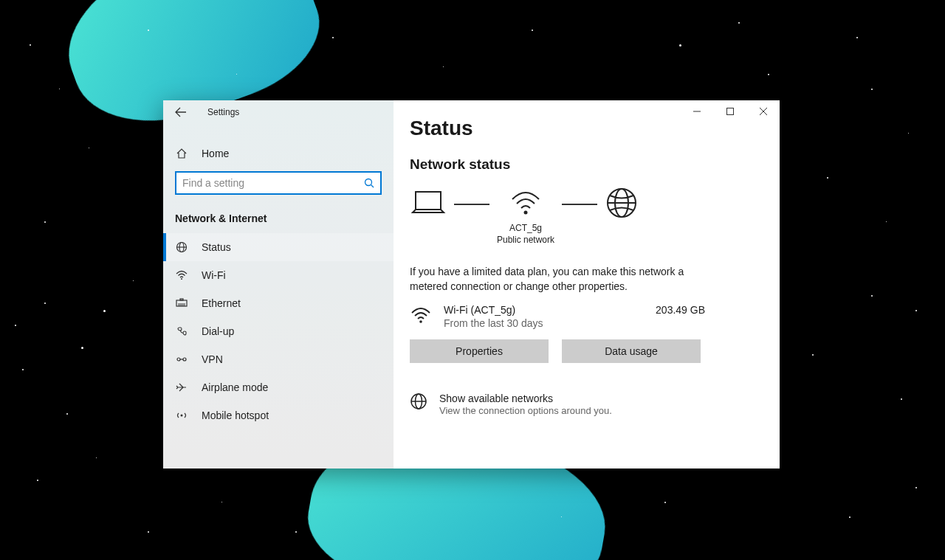 Image resolution: width=945 pixels, height=560 pixels. I want to click on sidebar-section-label: Network & Internet, so click(278, 216).